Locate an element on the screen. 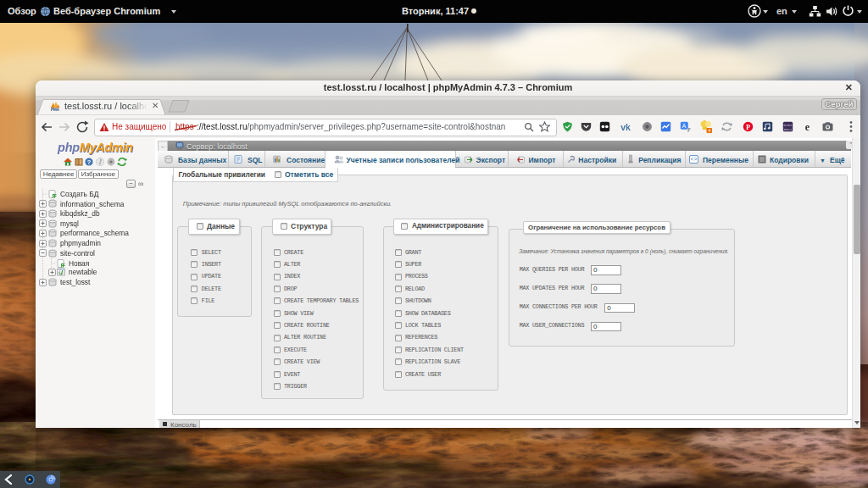 This screenshot has width=868, height=488. svg-text: e is located at coordinates (808, 127).